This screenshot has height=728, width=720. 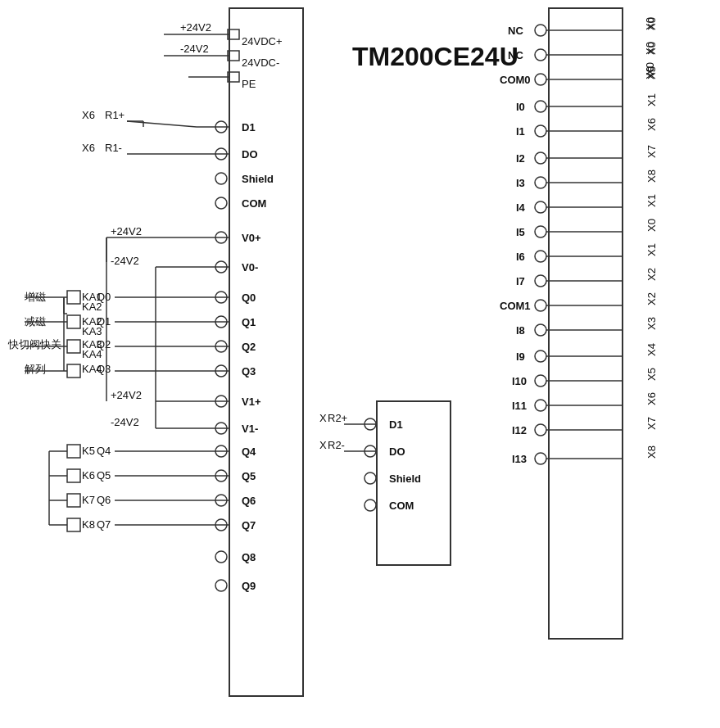 I want to click on pin-V0minus: V0-, so click(x=250, y=267).